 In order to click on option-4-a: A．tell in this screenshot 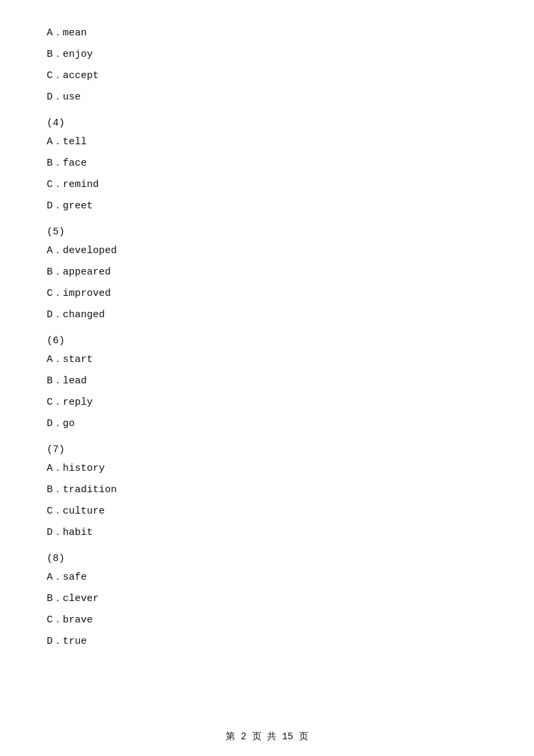, I will do `click(267, 142)`.